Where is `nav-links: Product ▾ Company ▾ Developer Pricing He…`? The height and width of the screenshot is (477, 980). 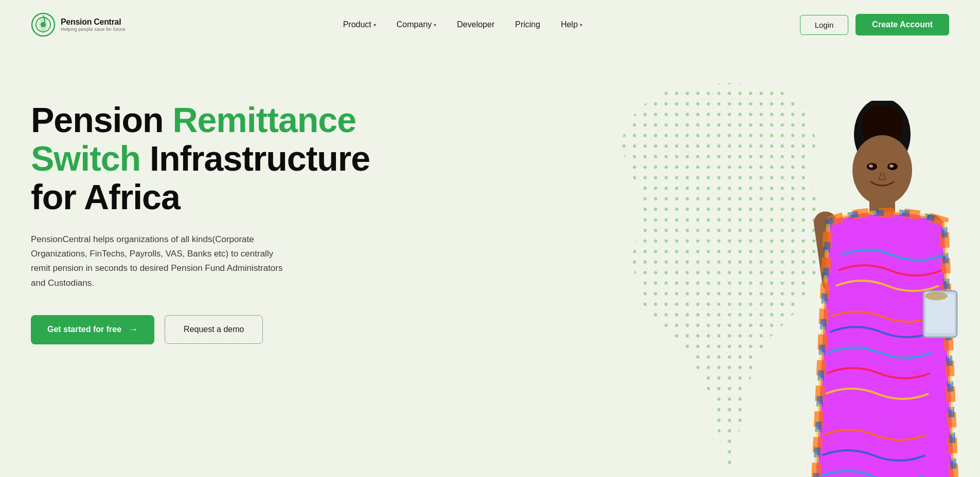
nav-links: Product ▾ Company ▾ Developer Pricing He… is located at coordinates (463, 25).